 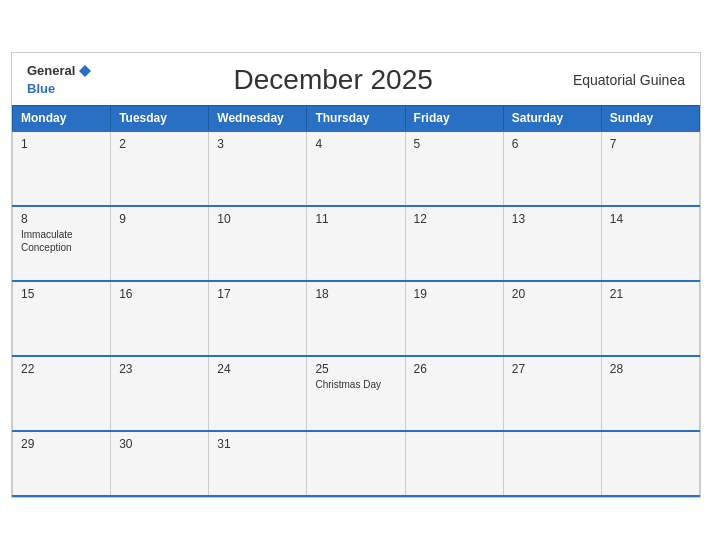 What do you see at coordinates (356, 219) in the screenshot?
I see `day-number: 11` at bounding box center [356, 219].